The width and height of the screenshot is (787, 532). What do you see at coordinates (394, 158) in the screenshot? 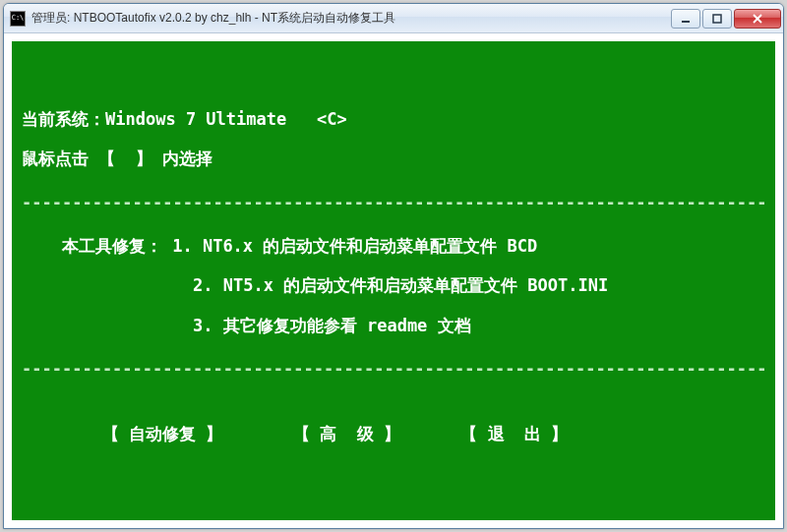
I see `click-hint: 鼠标点击 【 】 内选择` at bounding box center [394, 158].